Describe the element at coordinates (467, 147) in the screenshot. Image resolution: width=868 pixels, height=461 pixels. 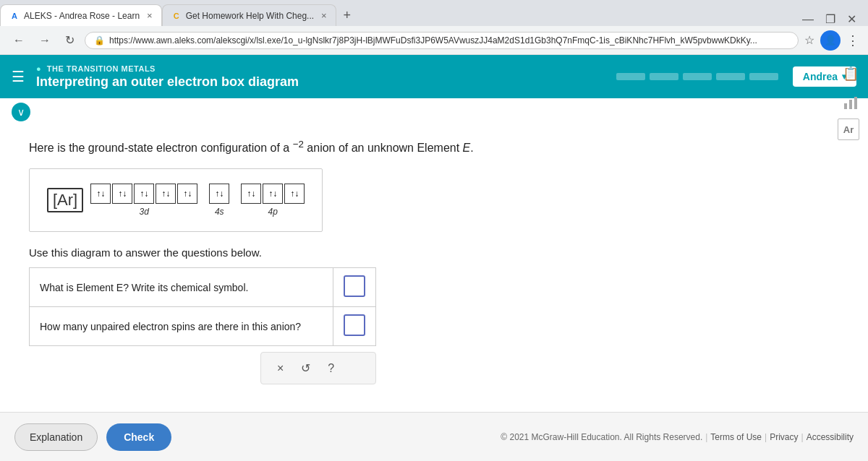
I see `element-label: E` at that location.